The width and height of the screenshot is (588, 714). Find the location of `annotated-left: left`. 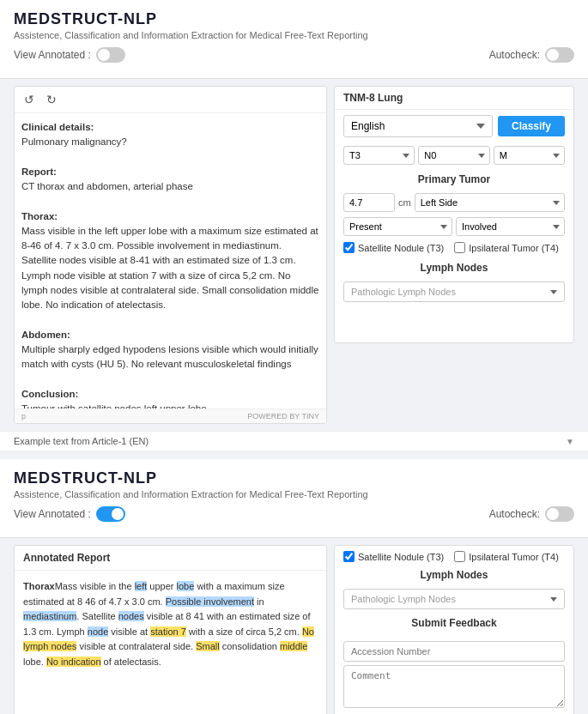

annotated-left: left is located at coordinates (141, 586).